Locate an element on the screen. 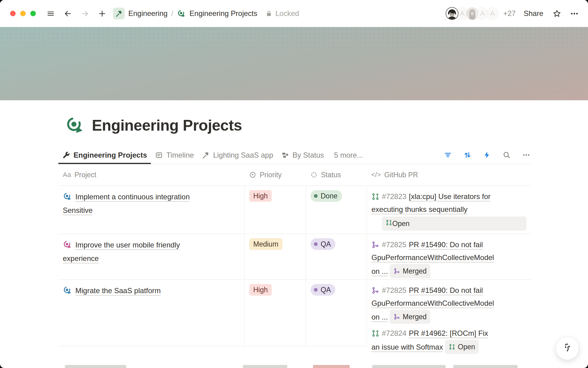 This screenshot has height=368, width=588. column-header-priority: Priority is located at coordinates (275, 175).